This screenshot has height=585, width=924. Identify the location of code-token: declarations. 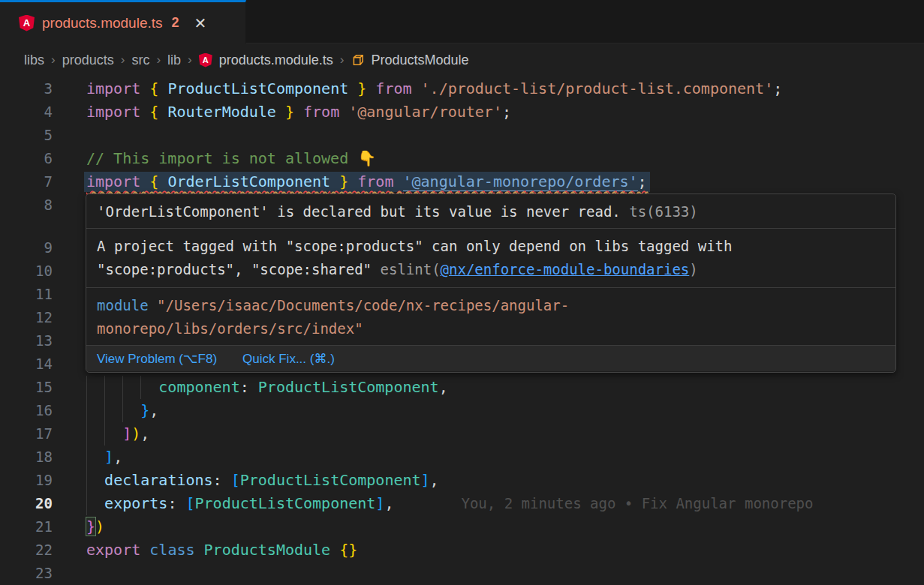
(159, 480).